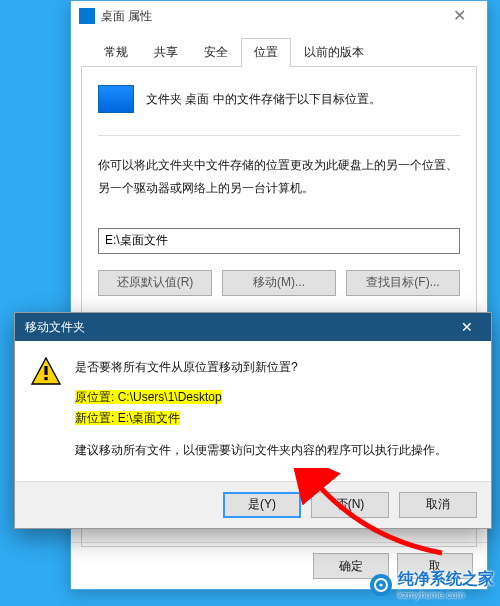  I want to click on confirm-titlebar: 移动文件夹 ✕, so click(253, 327).